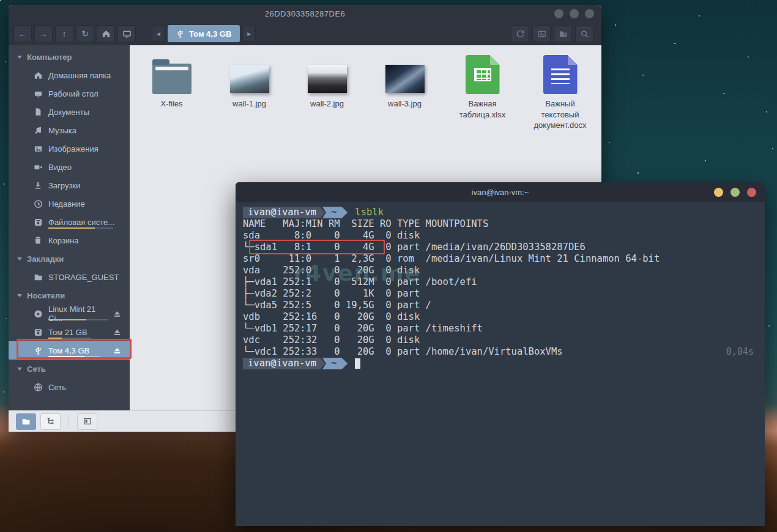  I want to click on lsblk-row-vdb1: └─vdb1 252:17 0 20G 0 part /timeshift, so click(504, 329).